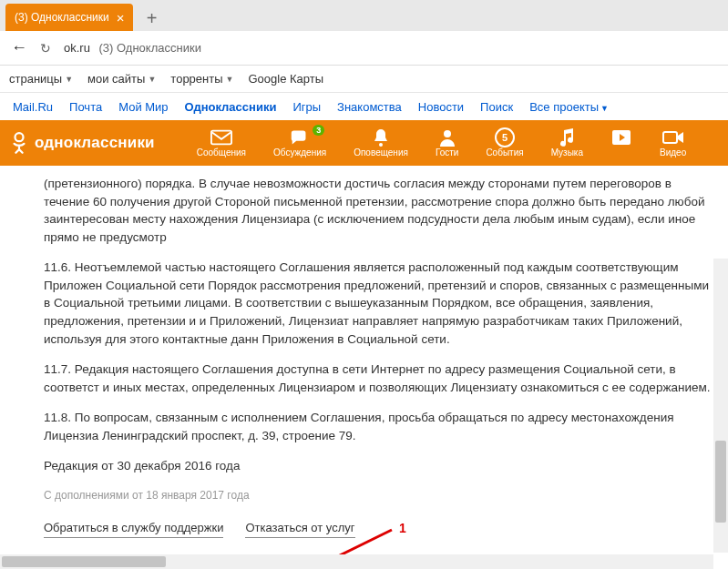 This screenshot has width=728, height=569. I want to click on svg-text: 5, so click(505, 137).